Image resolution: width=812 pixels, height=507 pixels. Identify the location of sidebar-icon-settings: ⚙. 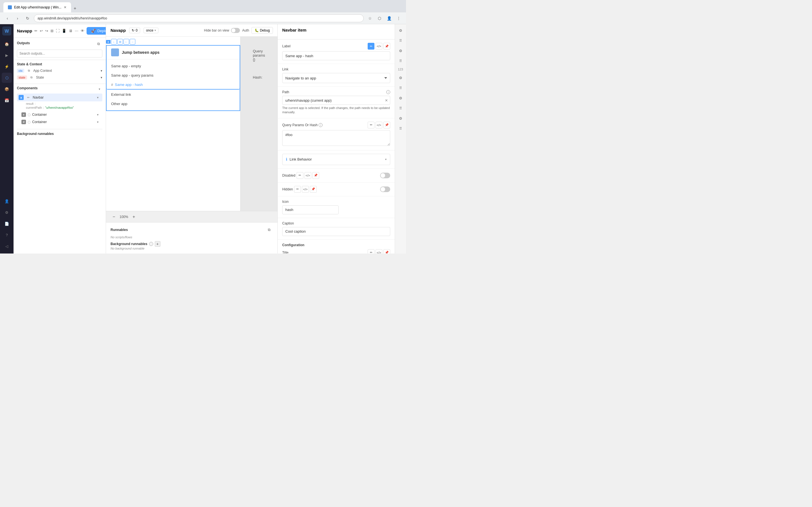
(7, 212).